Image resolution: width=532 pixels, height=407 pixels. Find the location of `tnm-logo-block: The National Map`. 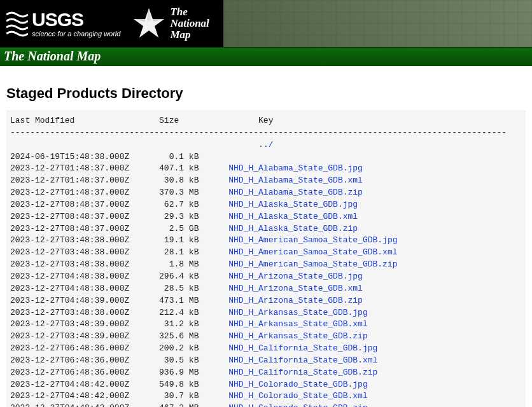

tnm-logo-block: The National Map is located at coordinates (171, 24).